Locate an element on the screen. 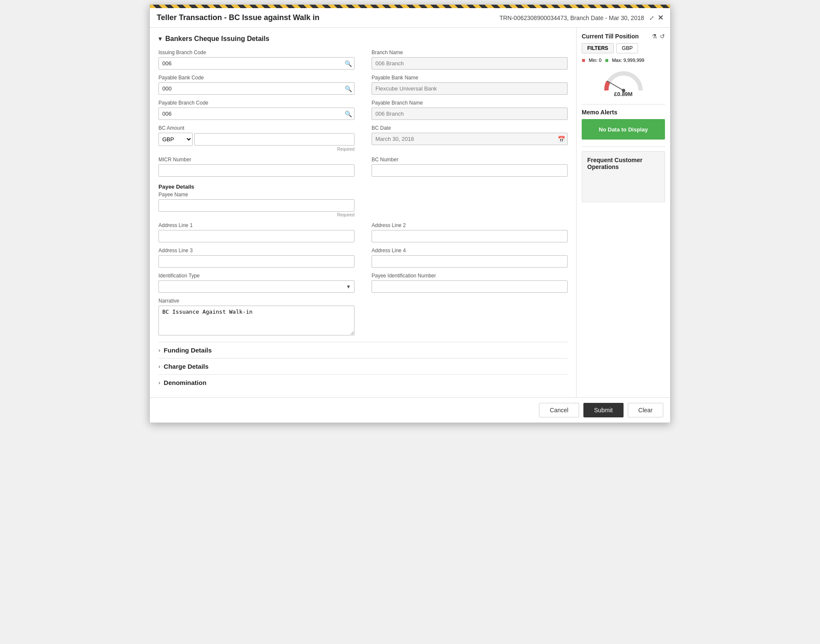 Image resolution: width=820 pixels, height=644 pixels. micr-number-wrapper is located at coordinates (256, 171).